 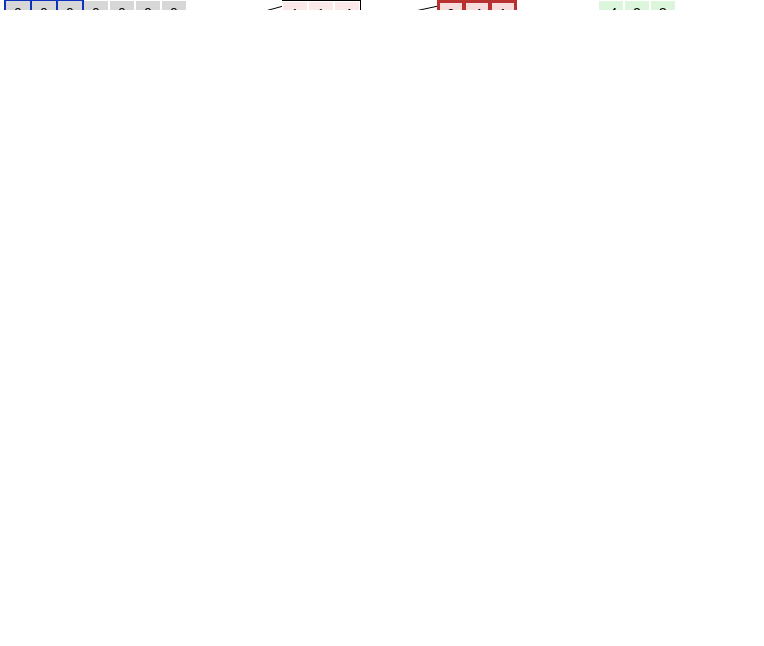 What do you see at coordinates (637, 5) in the screenshot?
I see `output-column: -423 -135 163 o[:,:,1] -7-3-5 -90-1 -9-6…` at bounding box center [637, 5].